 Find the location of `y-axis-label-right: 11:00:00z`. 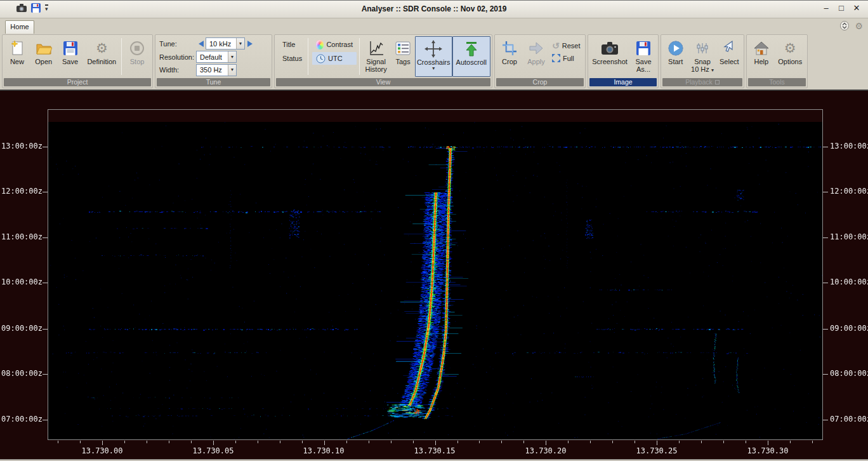

y-axis-label-right: 11:00:00z is located at coordinates (849, 237).